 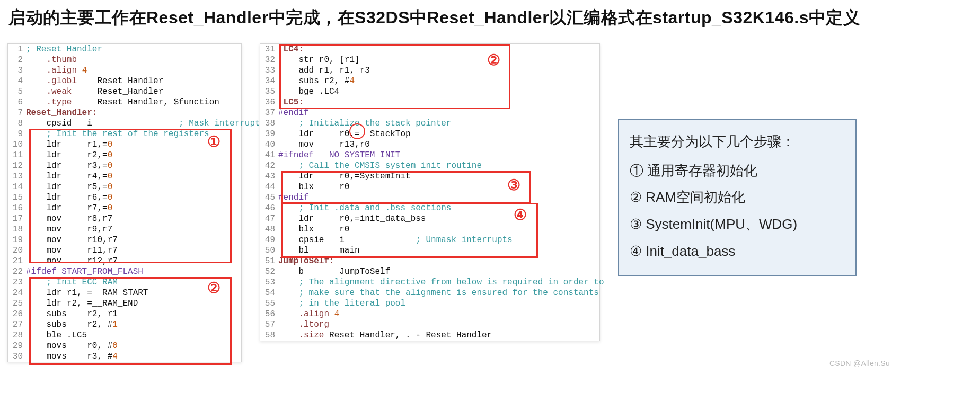 I want to click on code-left-lineno: 9, so click(x=17, y=134).